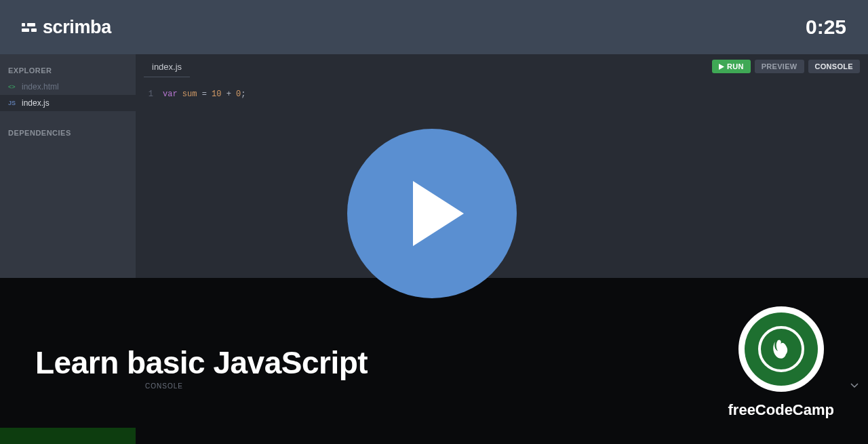 This screenshot has height=444, width=868. Describe the element at coordinates (432, 214) in the screenshot. I see `play-button` at that location.